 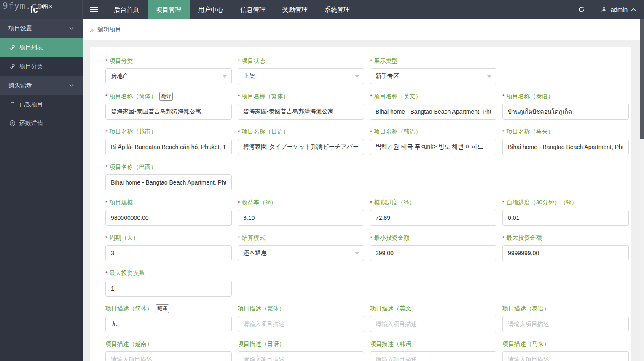 I want to click on field-label-text: 最大投资次数, so click(x=127, y=273).